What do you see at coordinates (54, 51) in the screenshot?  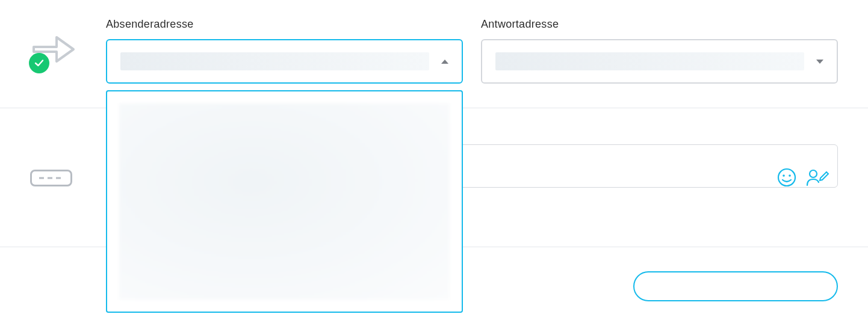 I see `send-arrow-icon` at bounding box center [54, 51].